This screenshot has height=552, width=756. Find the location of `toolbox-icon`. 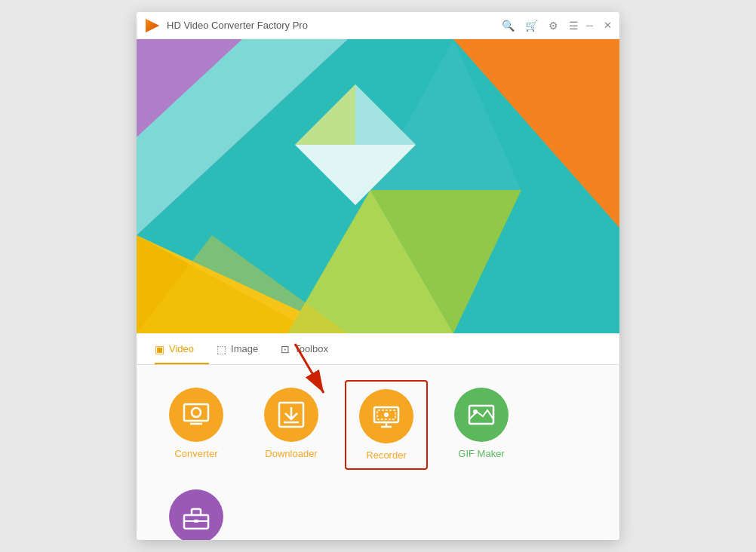

toolbox-icon is located at coordinates (196, 517).